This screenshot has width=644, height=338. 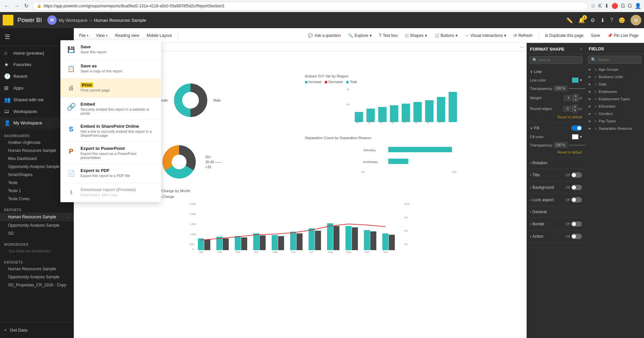 I want to click on get-data-button: + Get Data, so click(x=37, y=330).